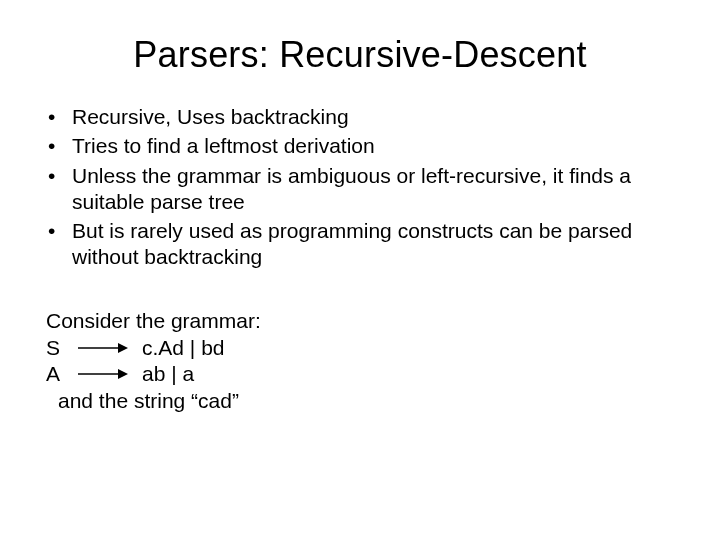  What do you see at coordinates (61, 374) in the screenshot?
I see `grammar-lhs: A` at bounding box center [61, 374].